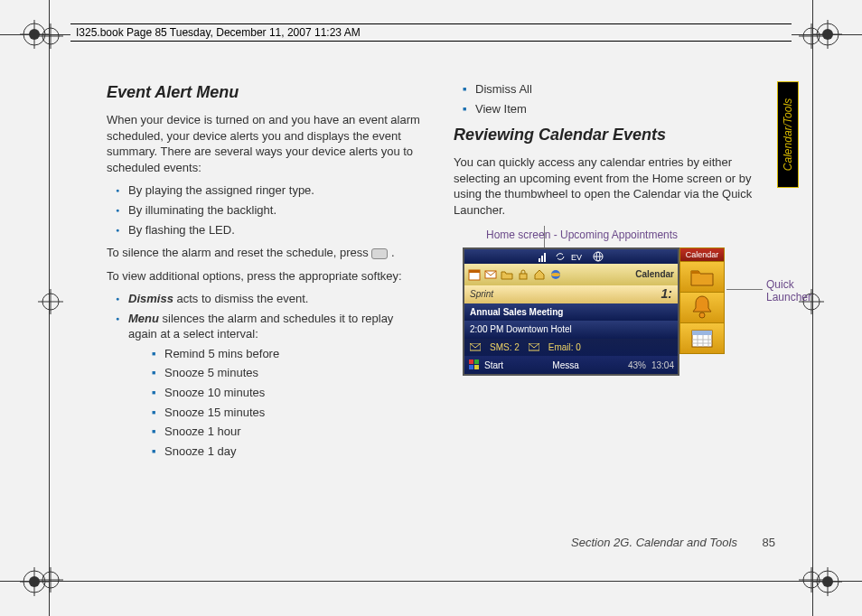 The width and height of the screenshot is (862, 616). I want to click on menu-label: Menu, so click(144, 318).